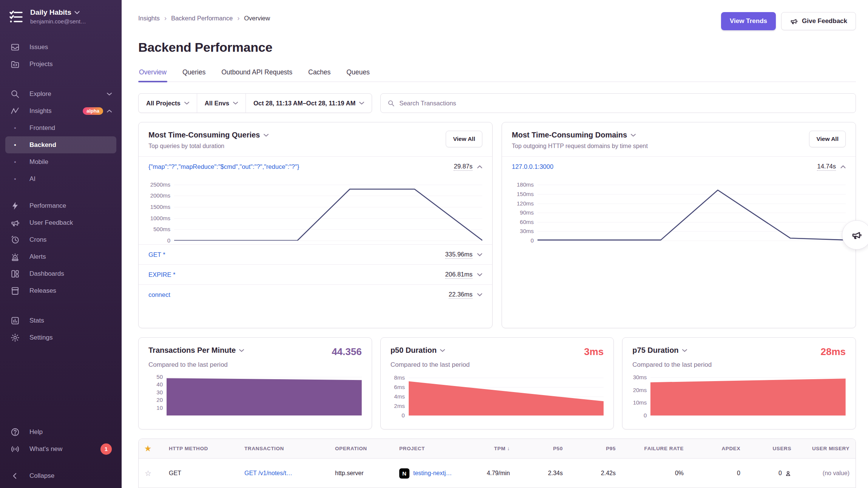 This screenshot has height=488, width=868. Describe the element at coordinates (826, 449) in the screenshot. I see `col-user-misery: USER MISERY` at that location.